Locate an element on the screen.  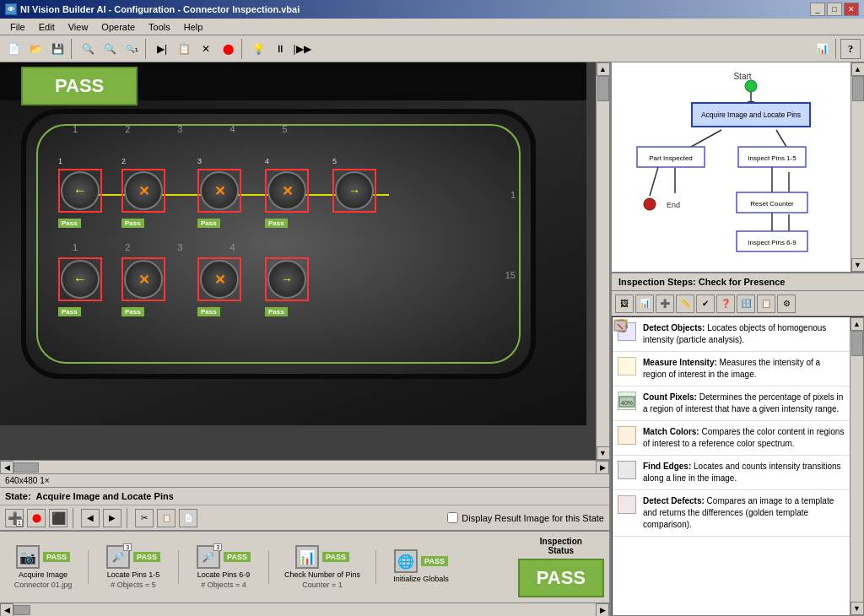
step-acquire-image: 📷 PASS Acquire Image Connector 01.jpg is located at coordinates (43, 567).